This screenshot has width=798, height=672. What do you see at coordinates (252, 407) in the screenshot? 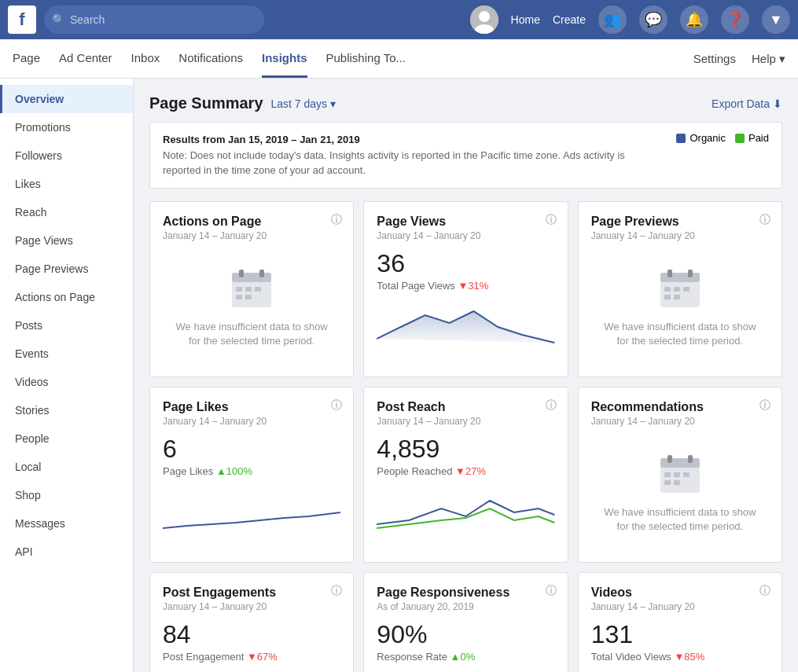
I see `card-title: Page Likes` at bounding box center [252, 407].